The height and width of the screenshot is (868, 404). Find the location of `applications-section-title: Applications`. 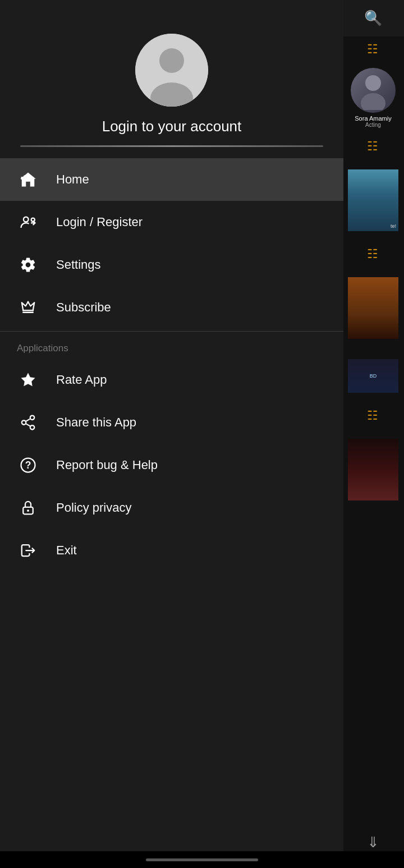

applications-section-title: Applications is located at coordinates (172, 346).